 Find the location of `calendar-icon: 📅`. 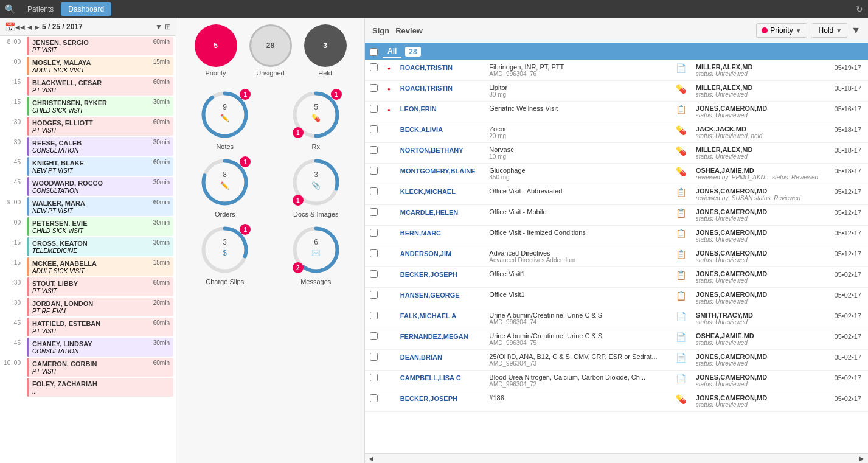

calendar-icon: 📅 is located at coordinates (10, 27).